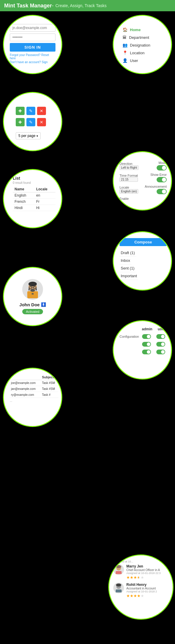 This screenshot has width=175, height=644. What do you see at coordinates (129, 180) in the screenshot?
I see `timeformat-value: 21:15` at bounding box center [129, 180].